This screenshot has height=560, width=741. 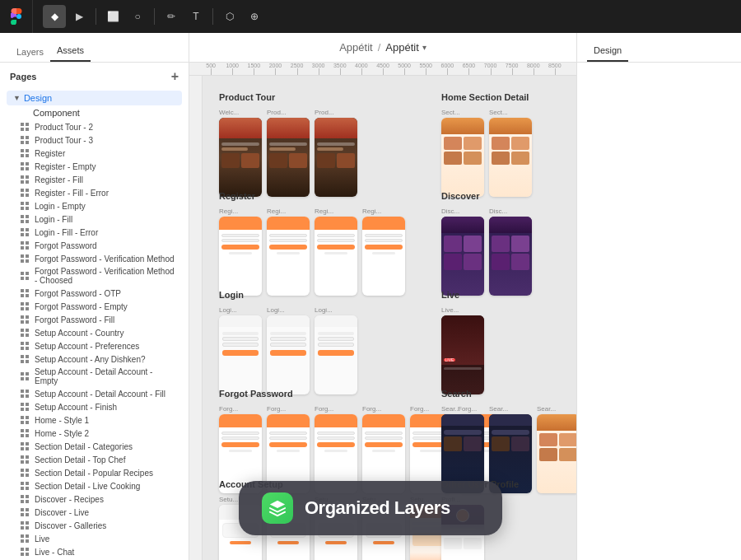 What do you see at coordinates (94, 420) in the screenshot?
I see `layer-item: Home - Style 1` at bounding box center [94, 420].